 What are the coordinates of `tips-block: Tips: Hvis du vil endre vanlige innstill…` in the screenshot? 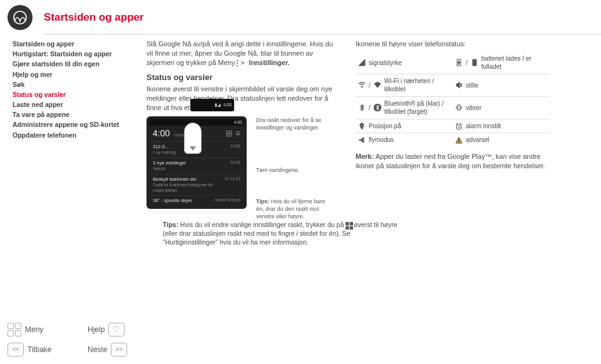 It's located at (282, 234).